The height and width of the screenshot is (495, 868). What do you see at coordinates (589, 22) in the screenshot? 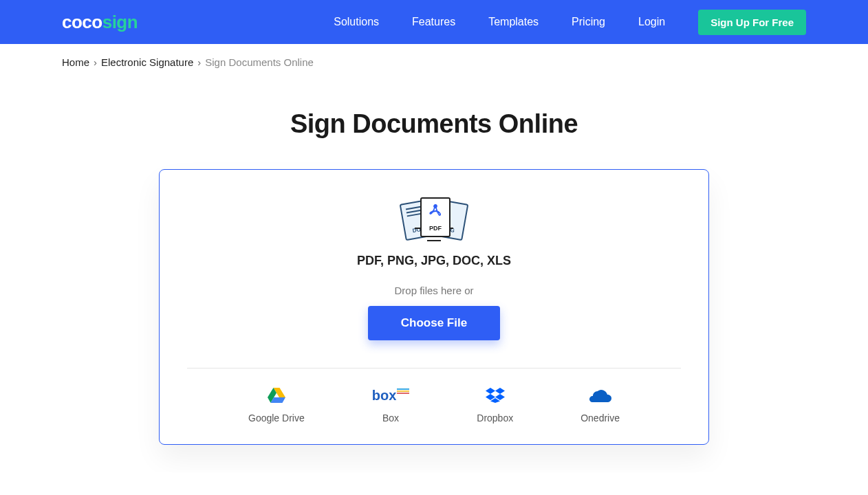
I see `nav-pricing: Pricing` at bounding box center [589, 22].